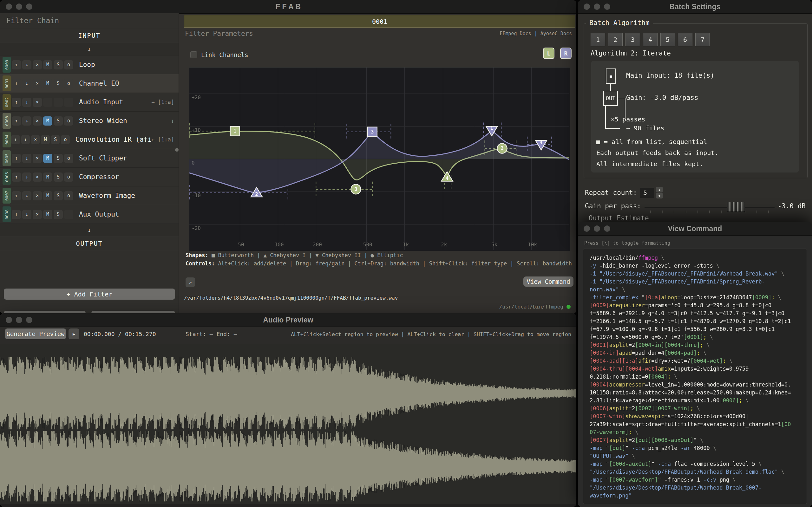 The height and width of the screenshot is (507, 812). Describe the element at coordinates (695, 7) in the screenshot. I see `batch-window-title: Batch Settings` at that location.